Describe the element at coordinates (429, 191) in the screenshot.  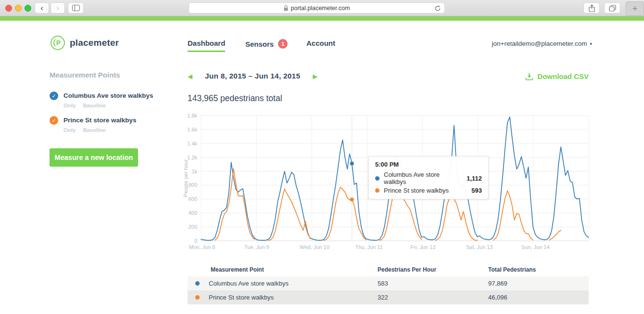
I see `tooltip-row: Prince St store walkbys 593` at that location.